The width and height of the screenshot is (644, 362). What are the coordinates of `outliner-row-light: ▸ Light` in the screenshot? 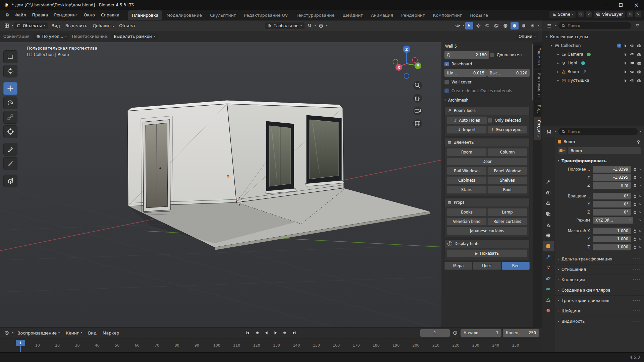 It's located at (593, 63).